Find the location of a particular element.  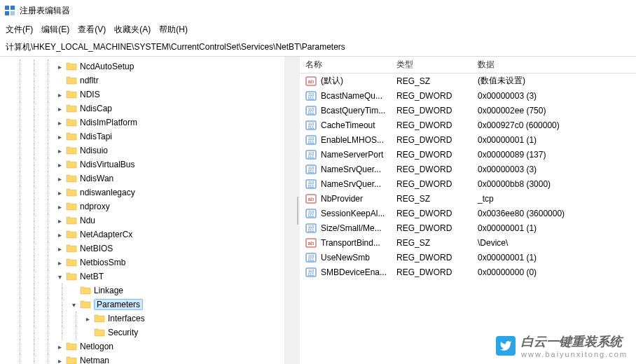

value-row: 110011SessionKeepAl...REG_DWORD0x0036ee8… is located at coordinates (468, 213).